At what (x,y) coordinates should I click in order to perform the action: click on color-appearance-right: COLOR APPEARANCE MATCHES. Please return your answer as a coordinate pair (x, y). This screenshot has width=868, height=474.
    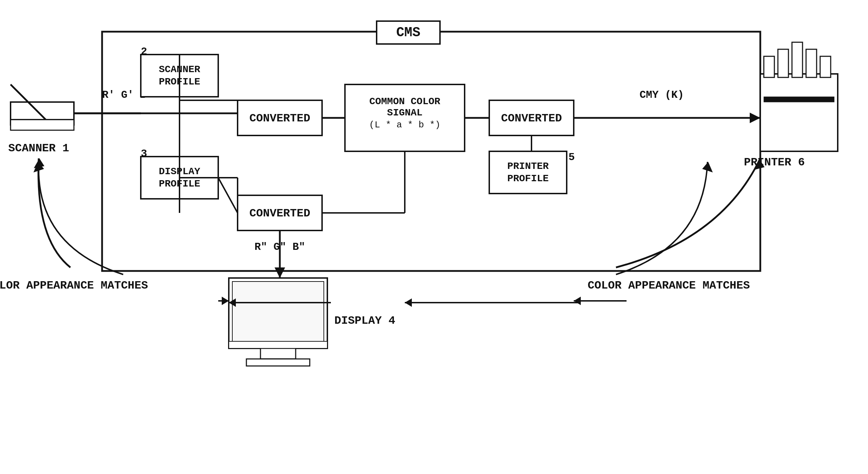
    Looking at the image, I should click on (669, 286).